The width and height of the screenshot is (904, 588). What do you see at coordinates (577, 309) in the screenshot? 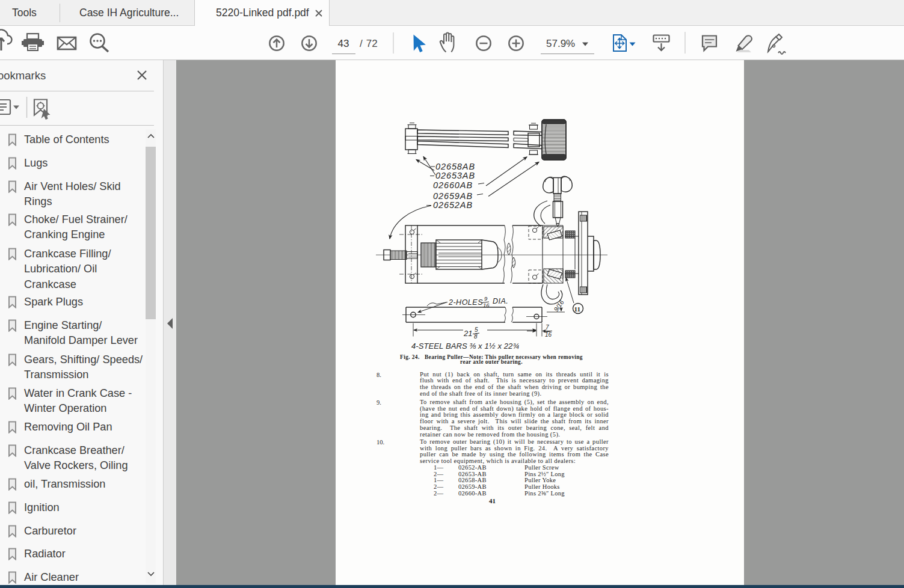
I see `svg-text: 11` at bounding box center [577, 309].